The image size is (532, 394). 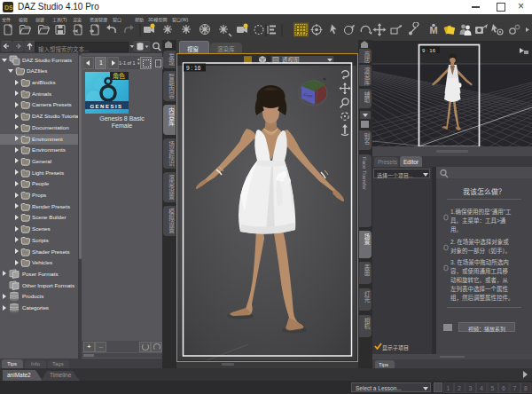 What do you see at coordinates (504, 389) in the screenshot?
I see `svg-text: 6` at bounding box center [504, 389].